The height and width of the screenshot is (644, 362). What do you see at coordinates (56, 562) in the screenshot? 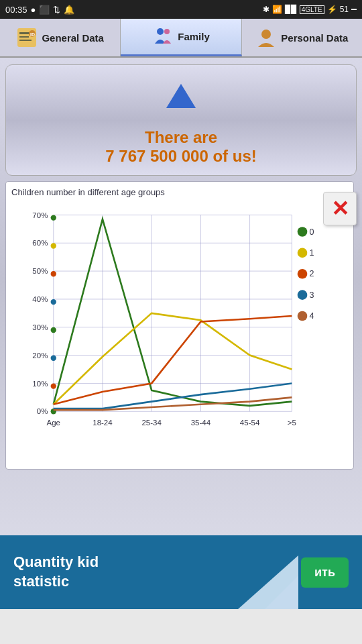
I see `bottom-line1: Quantity kid` at bounding box center [56, 562].